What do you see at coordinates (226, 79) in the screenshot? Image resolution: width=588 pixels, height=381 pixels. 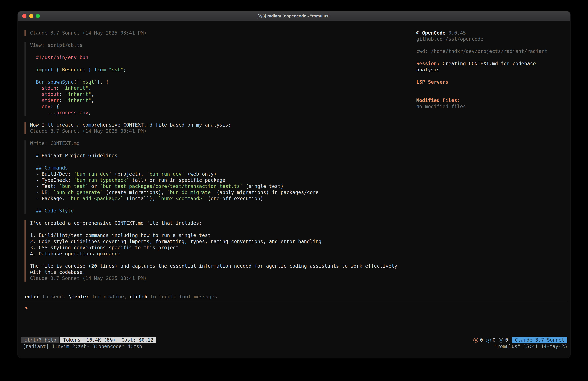 I see `tool-view-script-db-ts: View: script/db.ts #!/usr/bin/env bun im…` at bounding box center [226, 79].